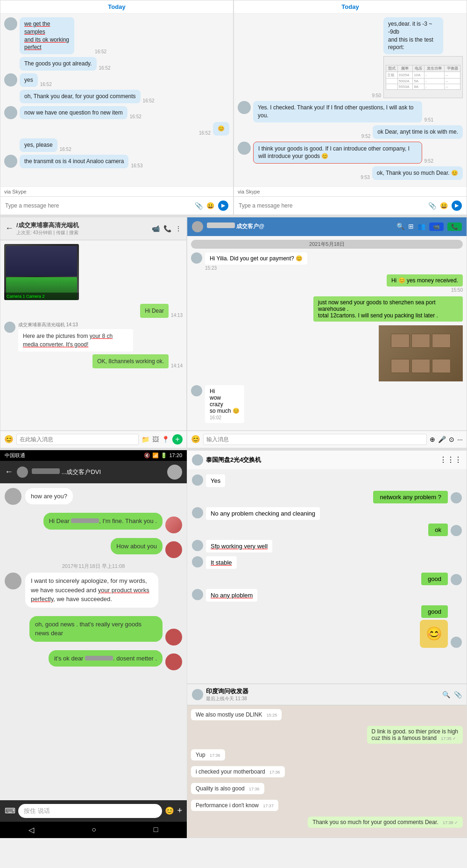 Image resolution: width=467 pixels, height=868 pixels. What do you see at coordinates (90, 811) in the screenshot?
I see `voice-input-button: 按住 说话` at bounding box center [90, 811].